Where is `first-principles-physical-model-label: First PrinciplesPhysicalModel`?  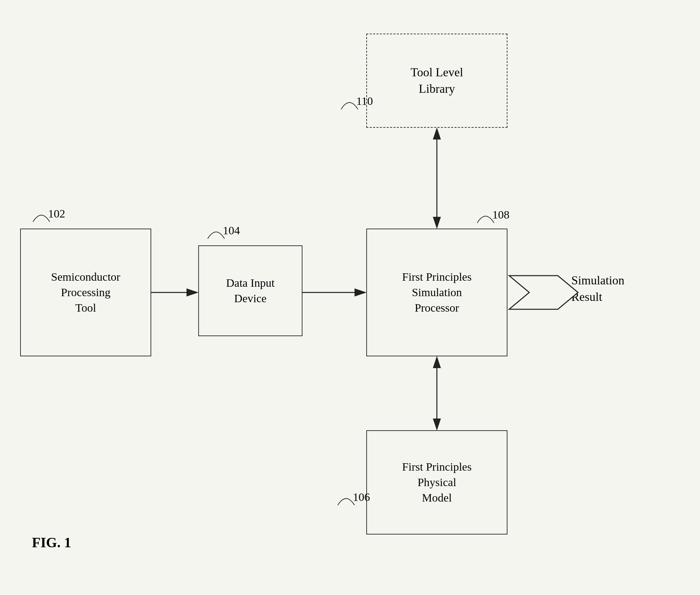
first-principles-physical-model-label: First PrinciplesPhysicalModel is located at coordinates (437, 482).